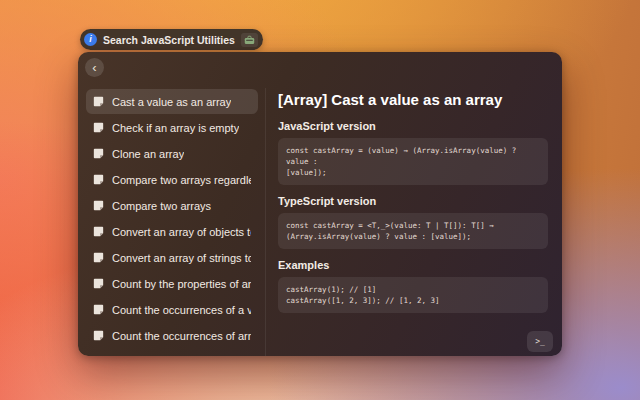  Describe the element at coordinates (540, 342) in the screenshot. I see `terminal-prompt-icon: >_` at that location.